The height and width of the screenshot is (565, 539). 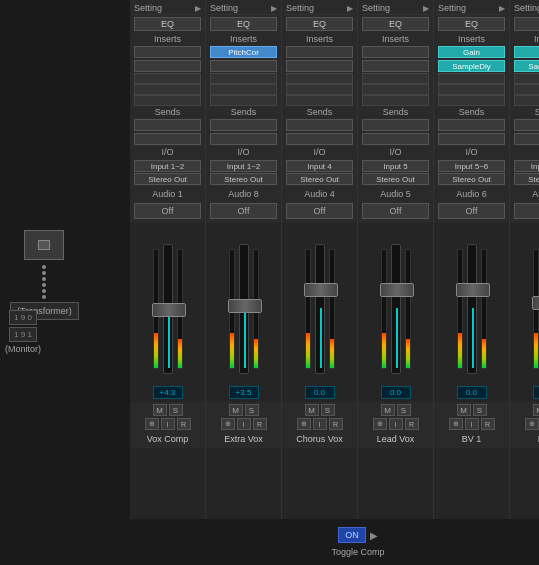 I want to click on toggle-comp-label: Toggle Comp, so click(x=358, y=552).